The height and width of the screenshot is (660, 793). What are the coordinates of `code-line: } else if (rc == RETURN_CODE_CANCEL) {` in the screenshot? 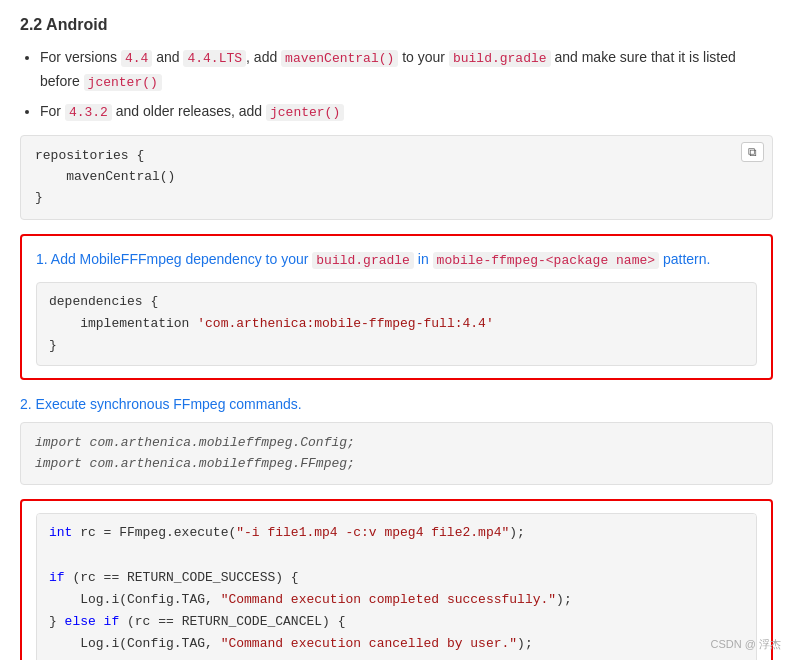 It's located at (396, 622).